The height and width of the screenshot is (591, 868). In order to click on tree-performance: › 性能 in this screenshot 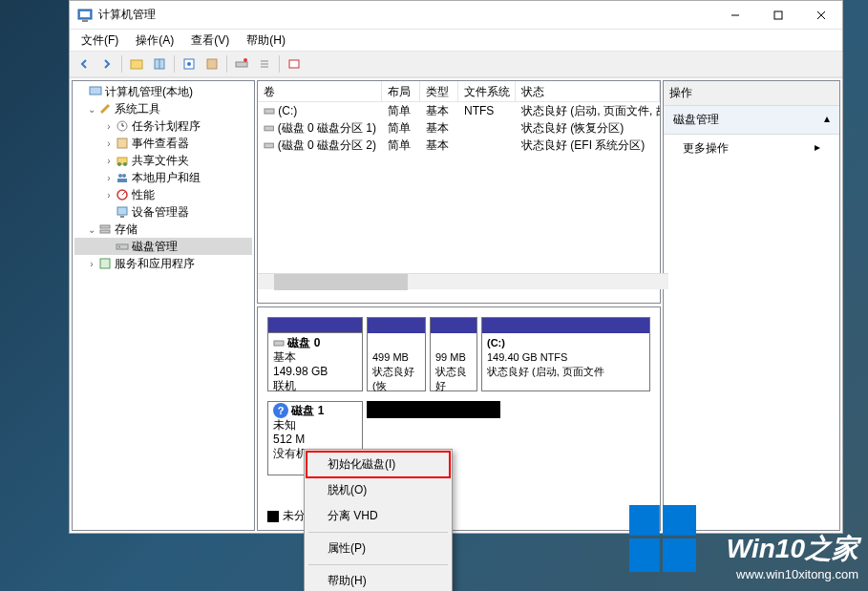, I will do `click(163, 195)`.